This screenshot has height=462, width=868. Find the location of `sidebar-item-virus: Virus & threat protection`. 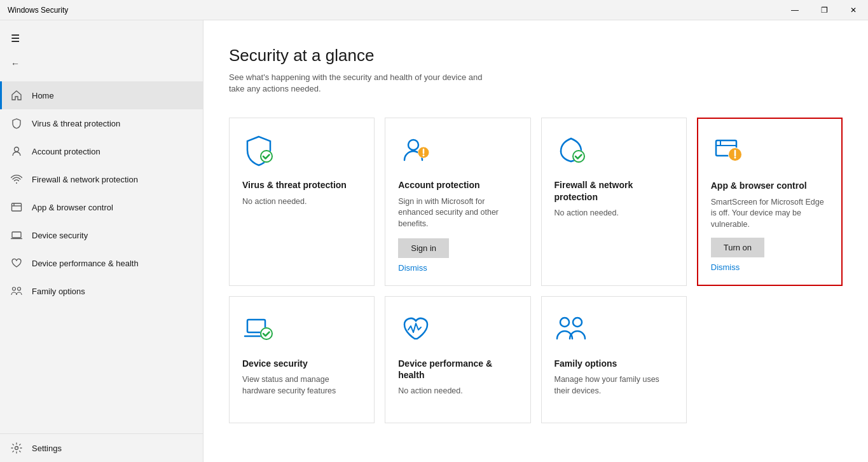

sidebar-item-virus: Virus & threat protection is located at coordinates (102, 123).